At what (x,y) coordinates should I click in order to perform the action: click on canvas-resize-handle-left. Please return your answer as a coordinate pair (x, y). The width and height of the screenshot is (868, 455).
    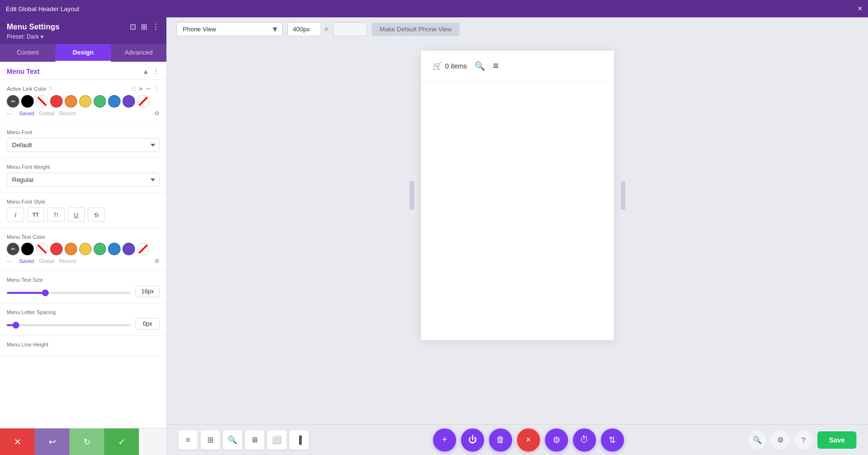
    Looking at the image, I should click on (412, 195).